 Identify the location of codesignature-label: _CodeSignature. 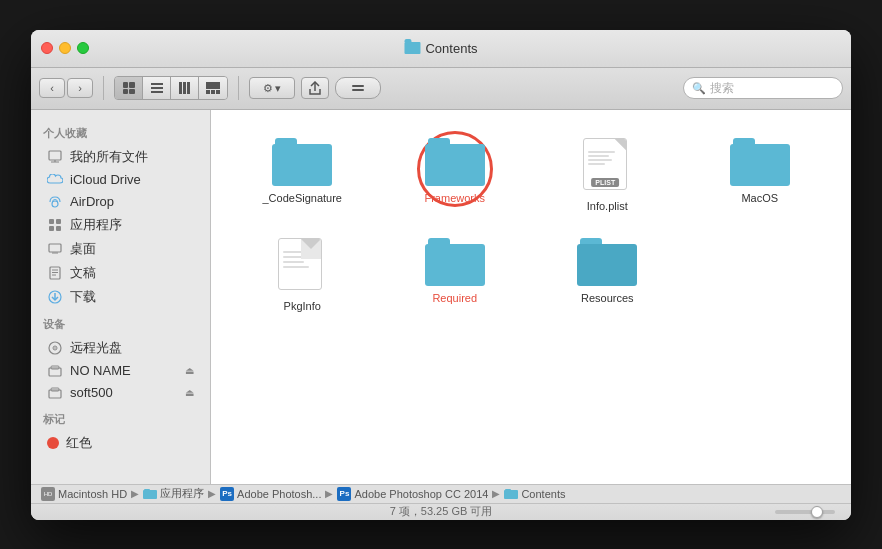
(302, 198).